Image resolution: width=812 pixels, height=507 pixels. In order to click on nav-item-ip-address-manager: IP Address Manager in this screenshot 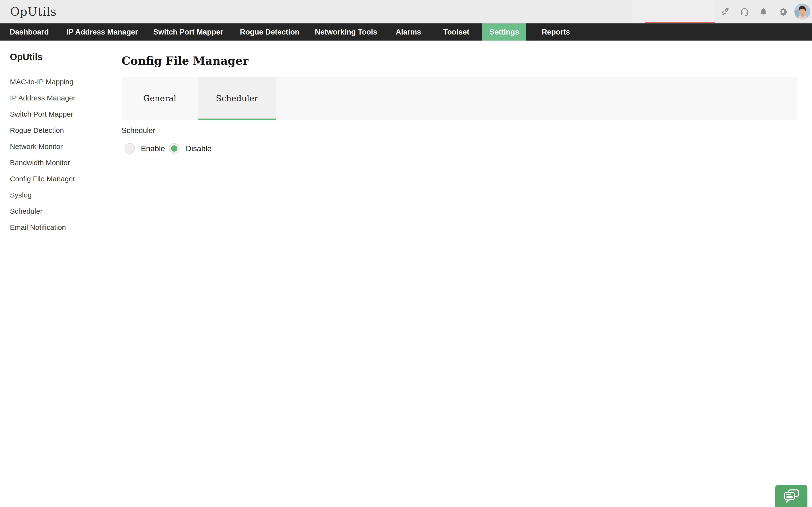, I will do `click(102, 32)`.